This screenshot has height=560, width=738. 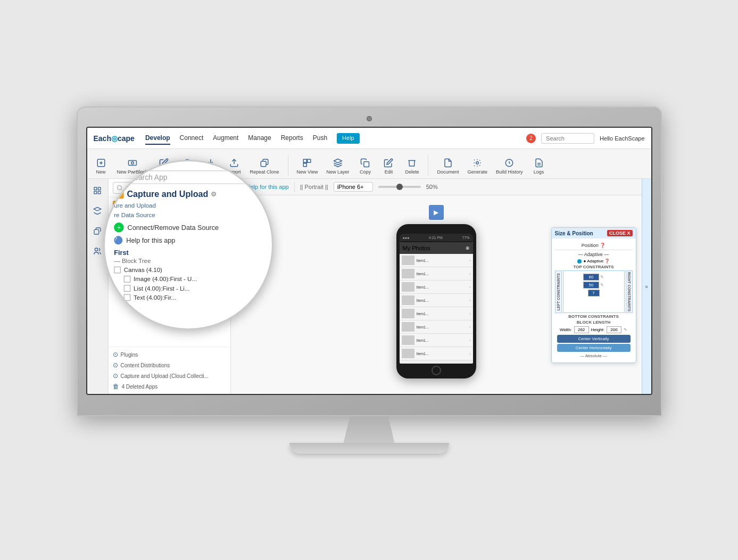 What do you see at coordinates (194, 228) in the screenshot?
I see `magnifier-plus-action: + Connect/Remove Data Source` at bounding box center [194, 228].